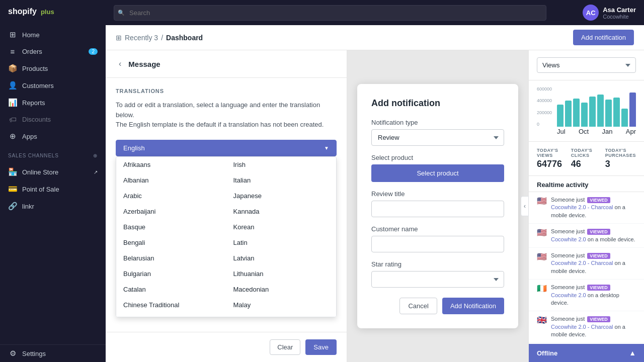 The height and width of the screenshot is (362, 644). What do you see at coordinates (53, 103) in the screenshot?
I see `sidebar-item-reports: 📊 Reports` at bounding box center [53, 103].